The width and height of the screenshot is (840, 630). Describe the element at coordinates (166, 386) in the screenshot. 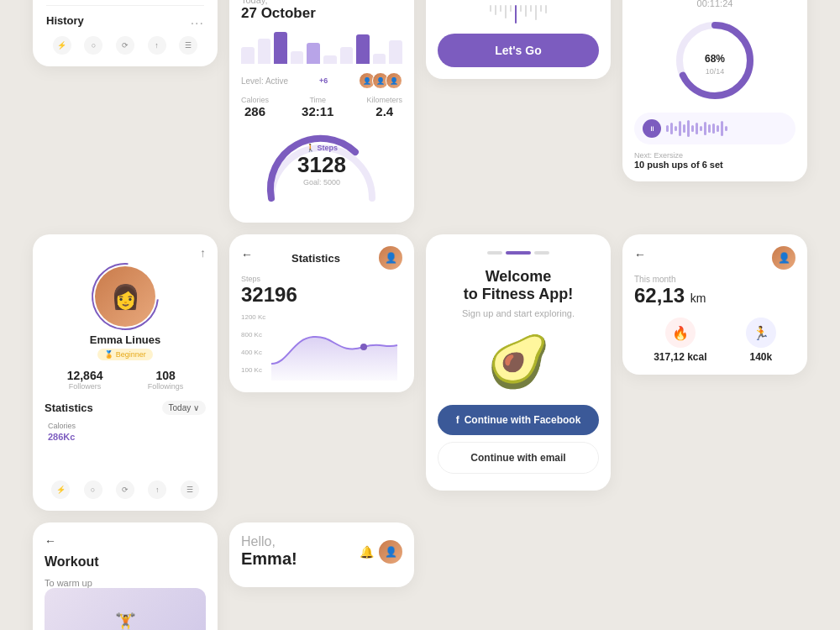

I see `followings-label: Followings` at that location.